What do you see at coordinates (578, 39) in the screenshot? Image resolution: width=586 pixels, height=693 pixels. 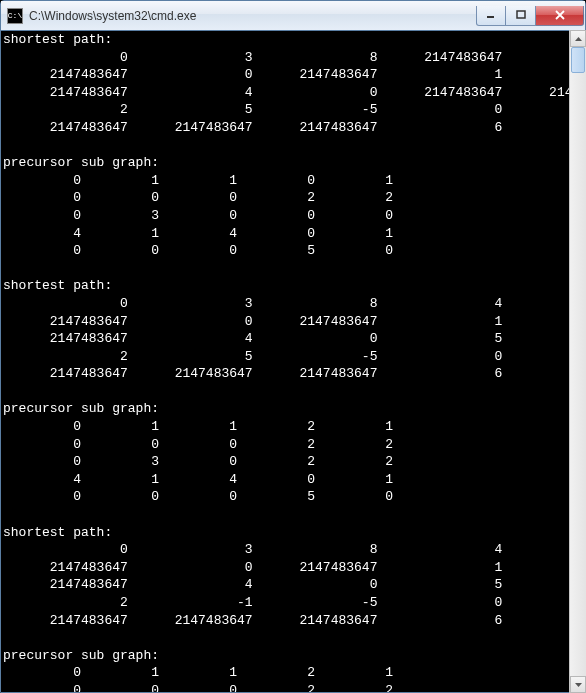 I see `chevron-up-icon` at bounding box center [578, 39].